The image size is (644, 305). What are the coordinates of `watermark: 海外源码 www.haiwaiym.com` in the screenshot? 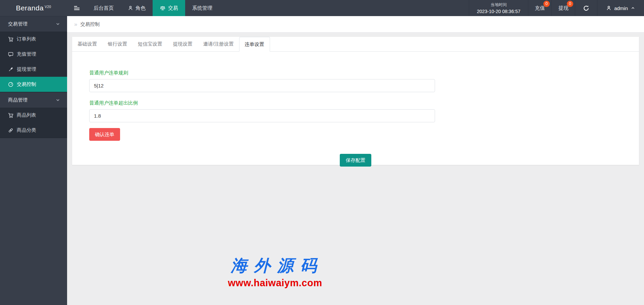 It's located at (275, 271).